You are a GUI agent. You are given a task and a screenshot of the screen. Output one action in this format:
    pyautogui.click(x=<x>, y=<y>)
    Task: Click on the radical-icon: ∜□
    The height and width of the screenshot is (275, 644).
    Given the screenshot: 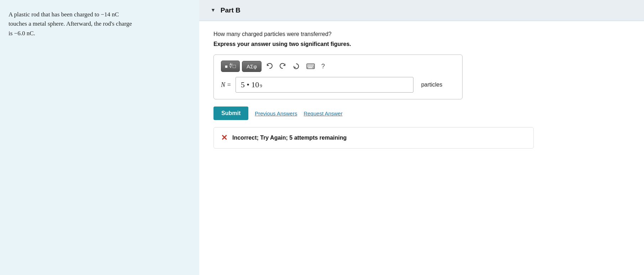 What is the action you would take?
    pyautogui.click(x=233, y=66)
    